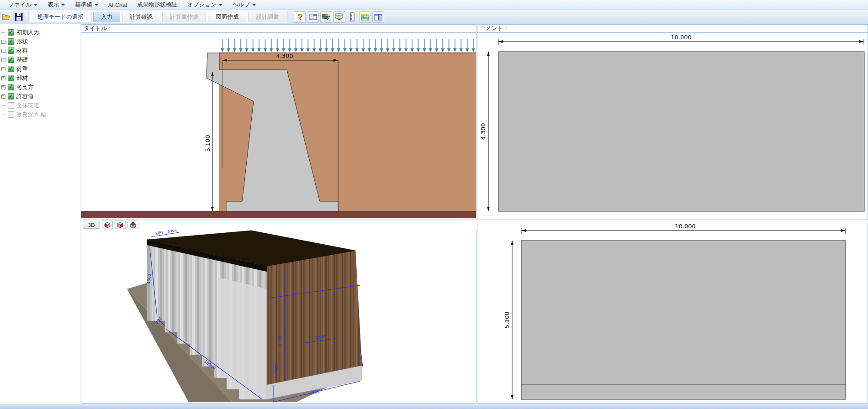 This screenshot has width=868, height=409. What do you see at coordinates (339, 17) in the screenshot?
I see `hatch-glyph` at bounding box center [339, 17].